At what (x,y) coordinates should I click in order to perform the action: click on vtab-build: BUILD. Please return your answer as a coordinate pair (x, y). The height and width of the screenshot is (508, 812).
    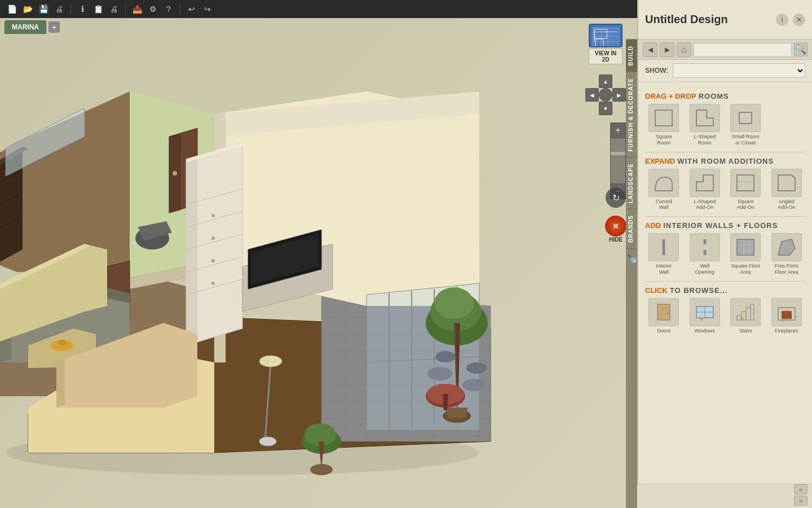
    Looking at the image, I should click on (632, 55).